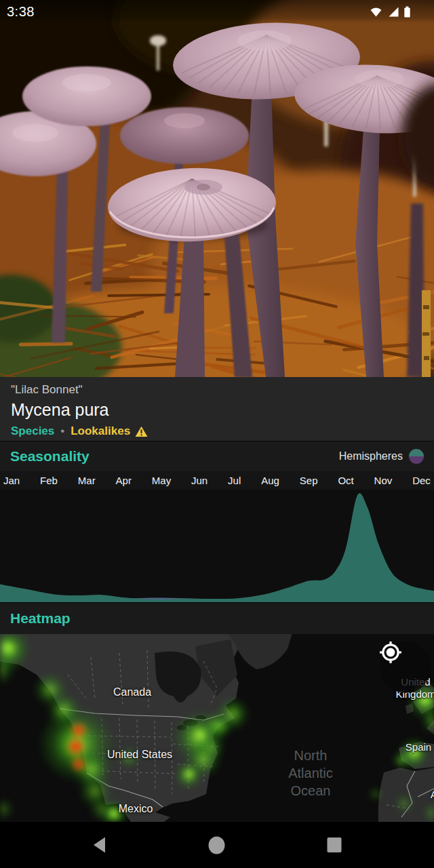  Describe the element at coordinates (346, 480) in the screenshot. I see `month-label: Oct` at that location.